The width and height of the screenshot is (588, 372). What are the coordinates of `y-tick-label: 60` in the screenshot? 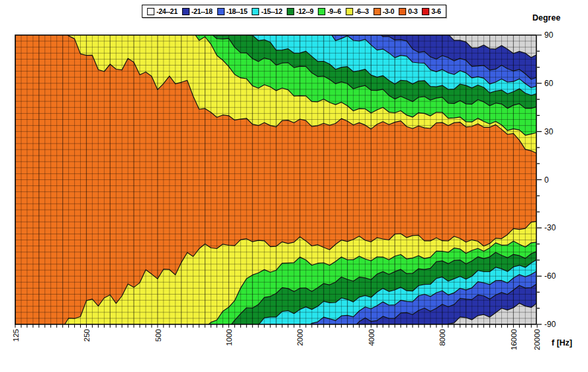 It's located at (549, 83).